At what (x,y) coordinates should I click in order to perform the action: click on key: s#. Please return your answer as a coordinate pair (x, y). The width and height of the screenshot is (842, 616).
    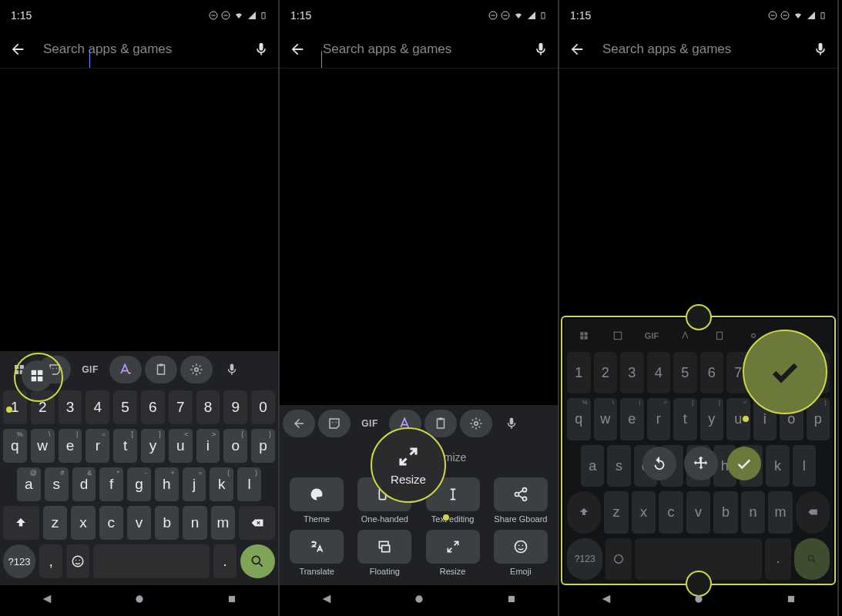
    Looking at the image, I should click on (57, 484).